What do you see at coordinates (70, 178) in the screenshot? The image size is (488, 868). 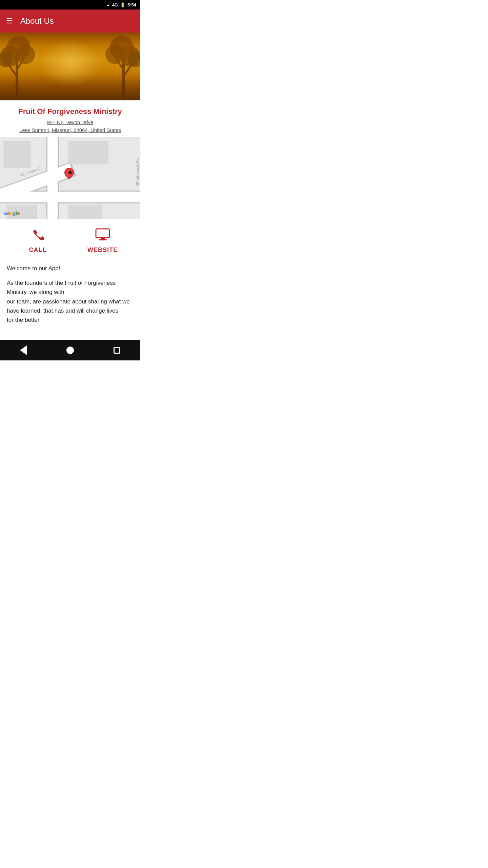 I see `map-bg: NE Devon Dr NE Lakewood Way Google` at bounding box center [70, 178].